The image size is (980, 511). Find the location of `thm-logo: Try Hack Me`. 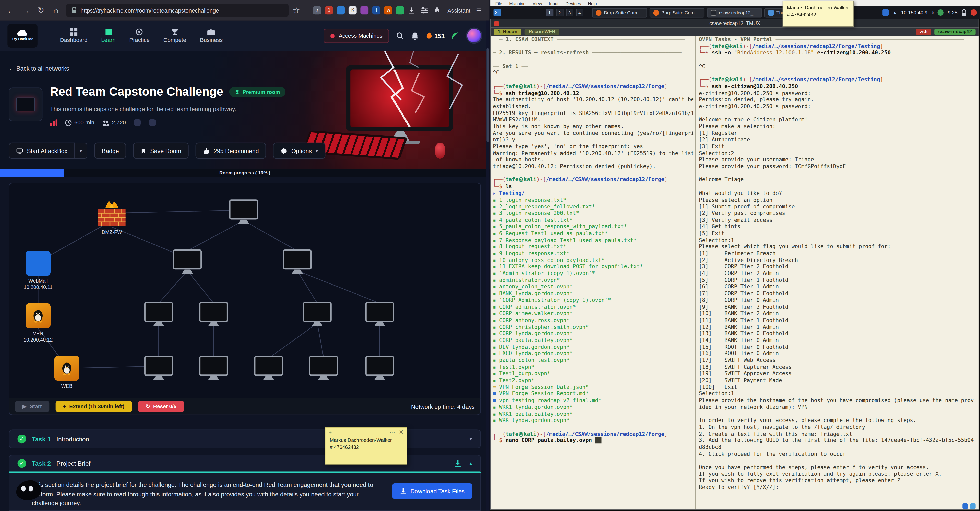

thm-logo: Try Hack Me is located at coordinates (22, 36).